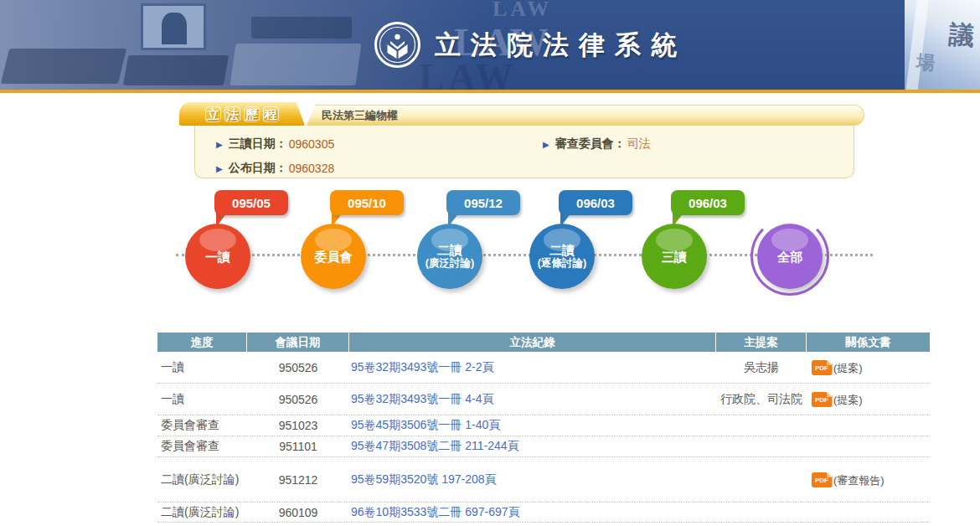 The image size is (980, 526). Describe the element at coordinates (926, 63) in the screenshot. I see `building-sign-char: 場` at that location.